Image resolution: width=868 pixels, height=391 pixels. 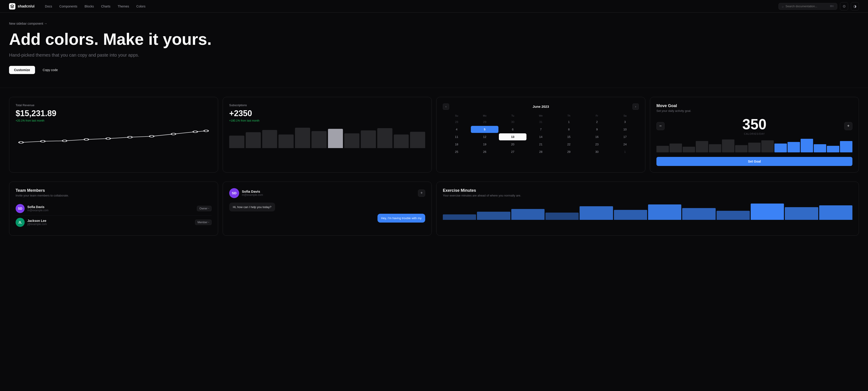 What do you see at coordinates (513, 152) in the screenshot?
I see `cal-day-30: 27` at bounding box center [513, 152].